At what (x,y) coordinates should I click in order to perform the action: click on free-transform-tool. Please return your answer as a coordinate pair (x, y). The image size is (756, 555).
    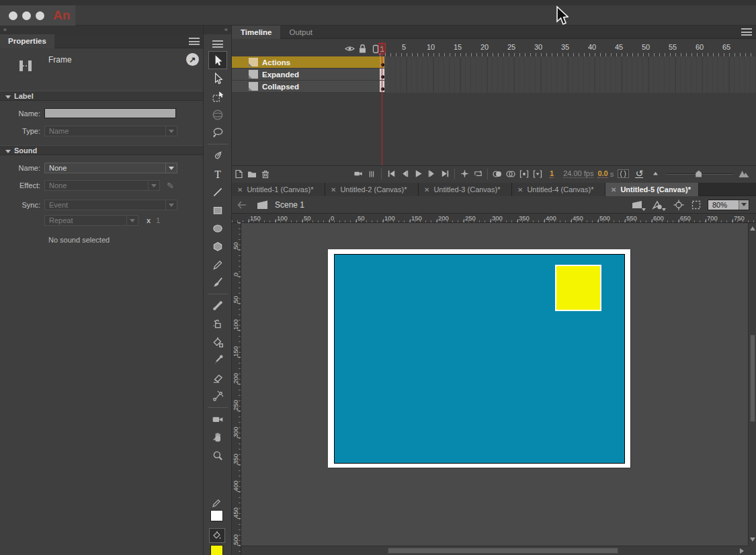
    Looking at the image, I should click on (218, 97).